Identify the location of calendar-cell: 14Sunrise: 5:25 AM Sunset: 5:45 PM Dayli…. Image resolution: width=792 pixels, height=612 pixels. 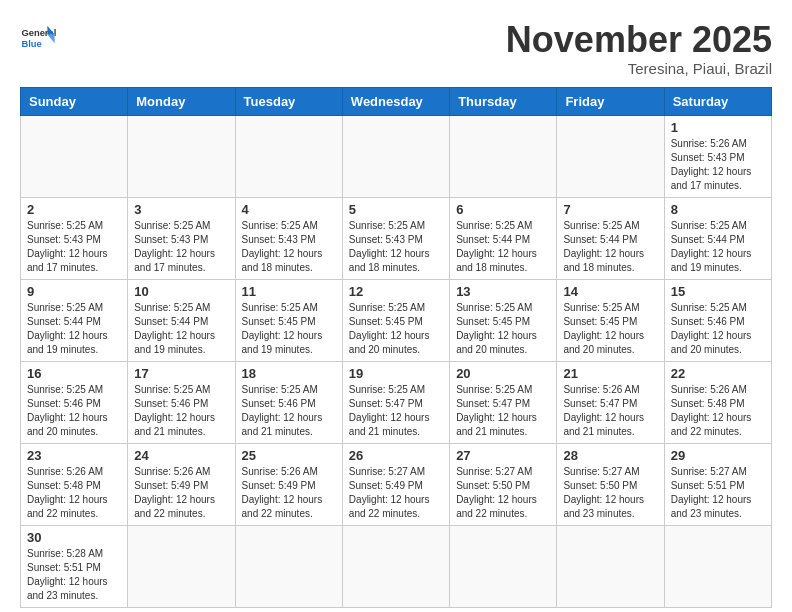
(610, 320).